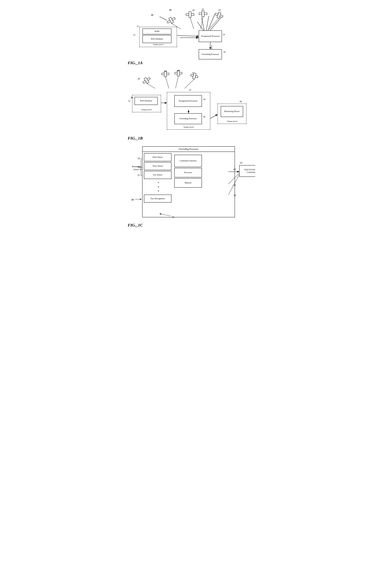 The width and height of the screenshot is (380, 588). Describe the element at coordinates (147, 104) in the screenshot. I see `ras-db-dashed-1b: 12 RAS Database Tamper-proof` at that location.